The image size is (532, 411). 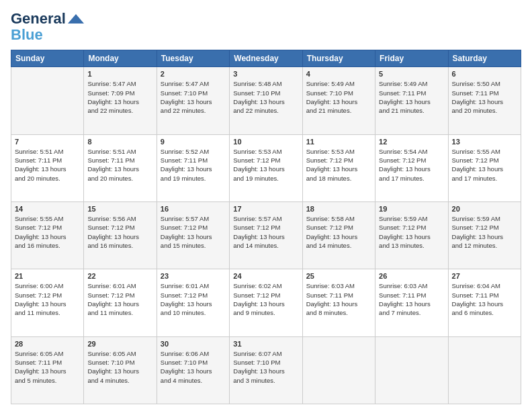 I want to click on col-header-friday: Friday, so click(x=412, y=59).